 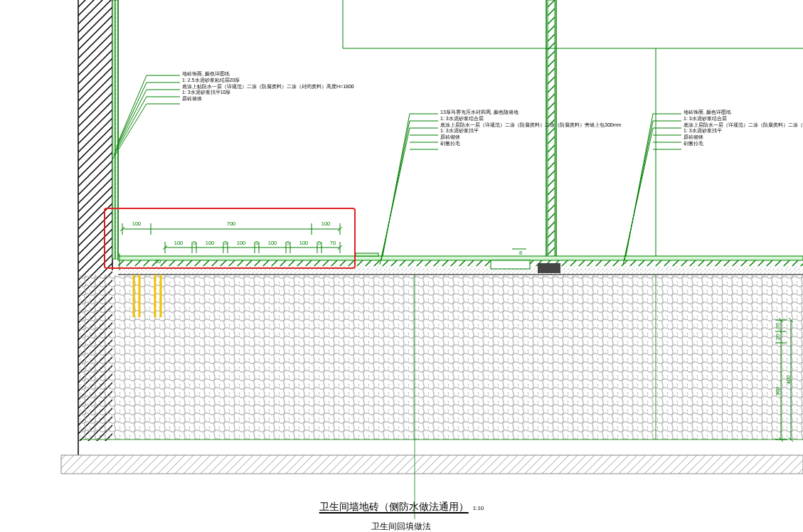 What do you see at coordinates (778, 326) in the screenshot?
I see `dim-r20a: 20` at bounding box center [778, 326].